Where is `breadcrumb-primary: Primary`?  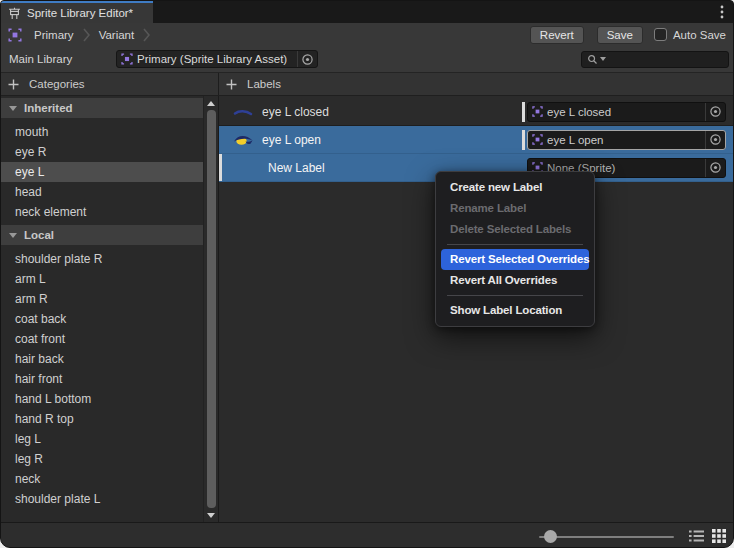 breadcrumb-primary: Primary is located at coordinates (54, 35).